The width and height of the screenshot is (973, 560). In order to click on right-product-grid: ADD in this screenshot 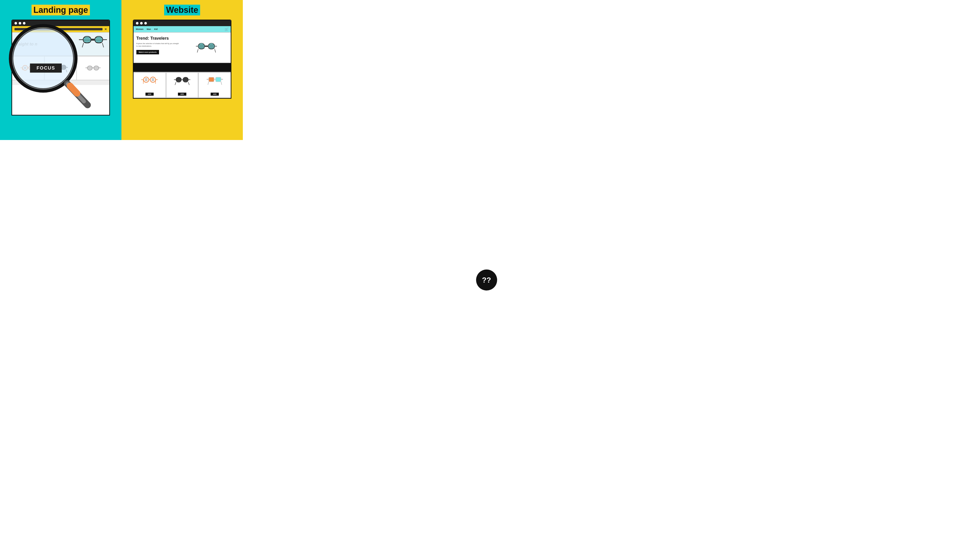, I will do `click(182, 85)`.